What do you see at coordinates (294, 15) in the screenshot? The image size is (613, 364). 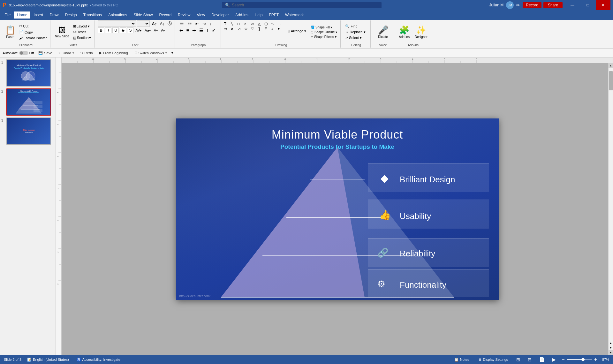 I see `menu-item-watermark: Watermark` at bounding box center [294, 15].